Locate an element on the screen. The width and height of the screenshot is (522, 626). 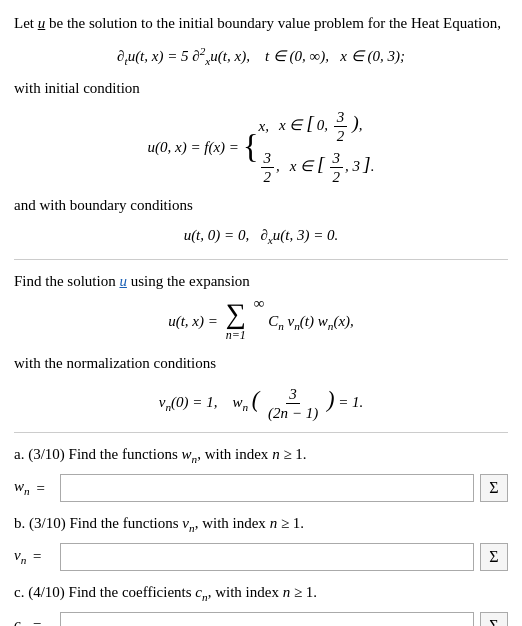
part-a-input-label: wn = is located at coordinates (34, 488).